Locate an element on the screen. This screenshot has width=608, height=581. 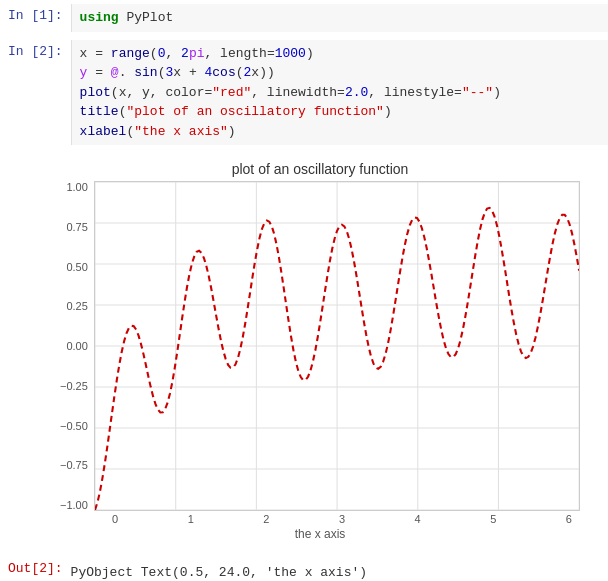
y-tick-7: 0.75 is located at coordinates (76, 227).